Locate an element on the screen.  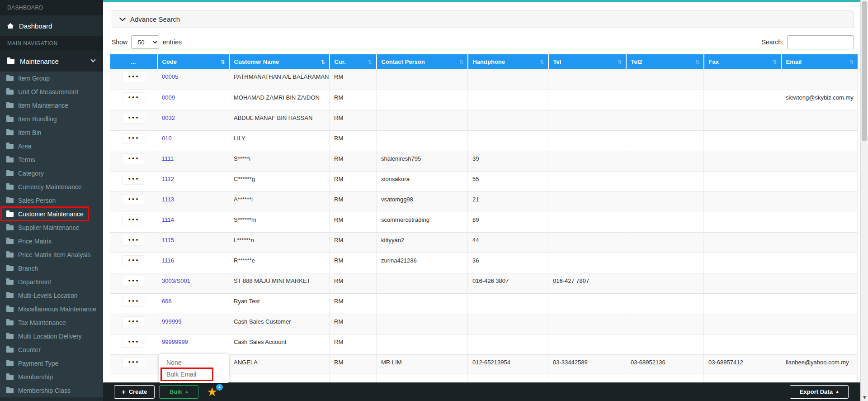
customer-code-link: 1112 is located at coordinates (168, 179).